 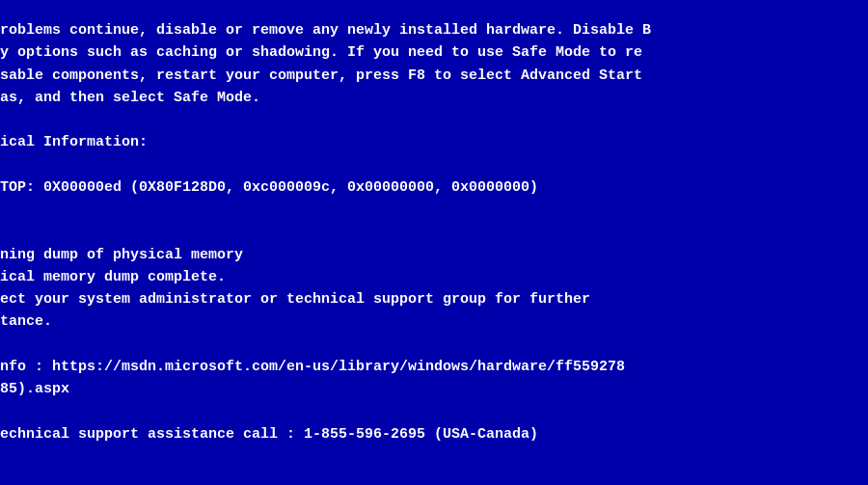 I want to click on bsod-line: tance., so click(x=434, y=322).